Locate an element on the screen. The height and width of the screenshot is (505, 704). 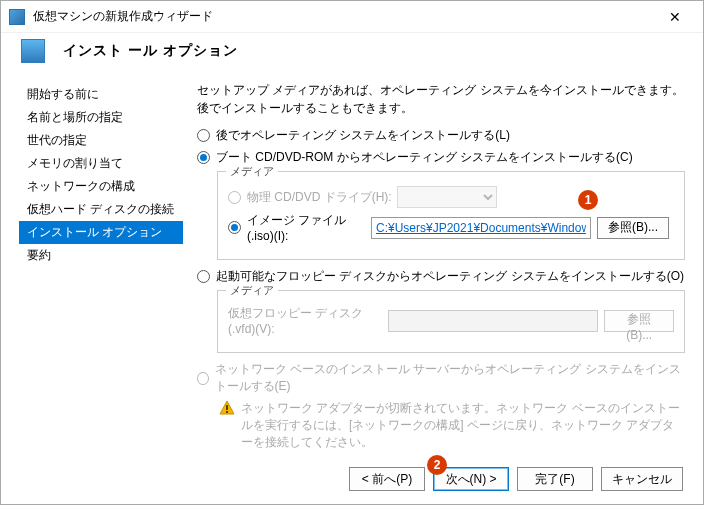
footer-buttons: < 前へ(P) 次へ(N) > 2 完了(F) キャンセル is located at coordinates (352, 479).